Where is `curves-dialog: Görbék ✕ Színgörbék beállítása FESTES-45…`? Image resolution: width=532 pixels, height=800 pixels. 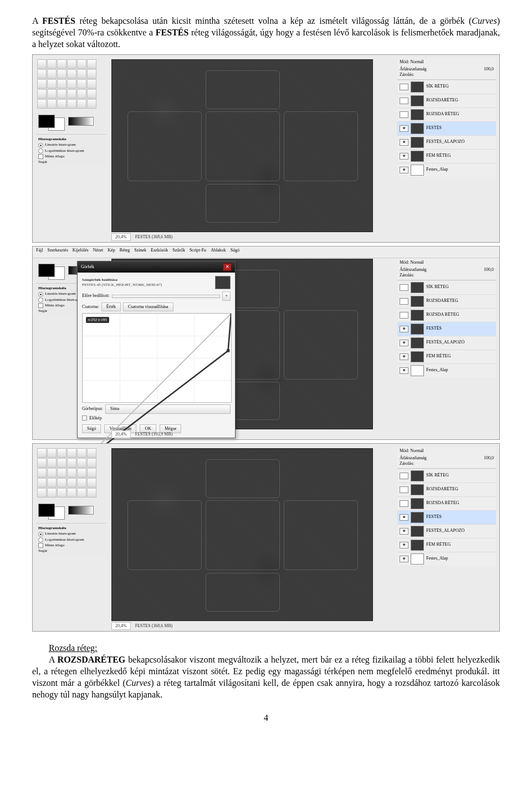
curves-dialog: Görbék ✕ Színgörbék beállítása FESTES-45… is located at coordinates (156, 350).